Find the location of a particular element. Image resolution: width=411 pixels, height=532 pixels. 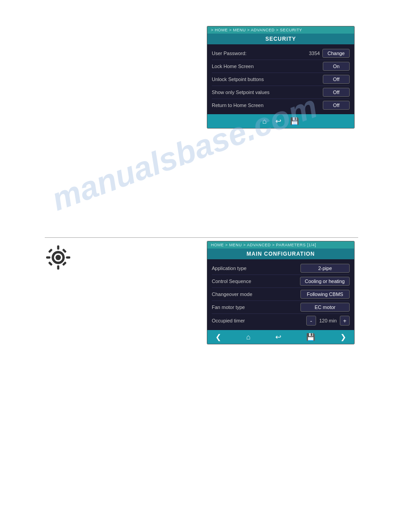

occupied-timer-plus-button: + is located at coordinates (345, 321).